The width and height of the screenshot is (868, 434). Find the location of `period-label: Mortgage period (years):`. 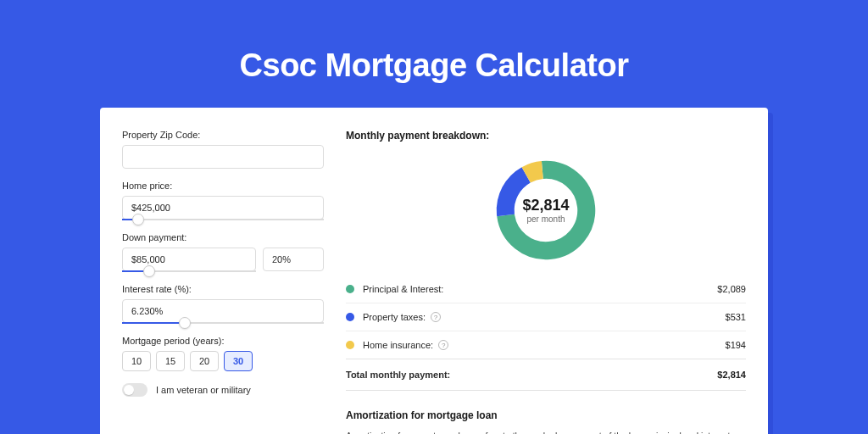

period-label: Mortgage period (years): is located at coordinates (223, 341).